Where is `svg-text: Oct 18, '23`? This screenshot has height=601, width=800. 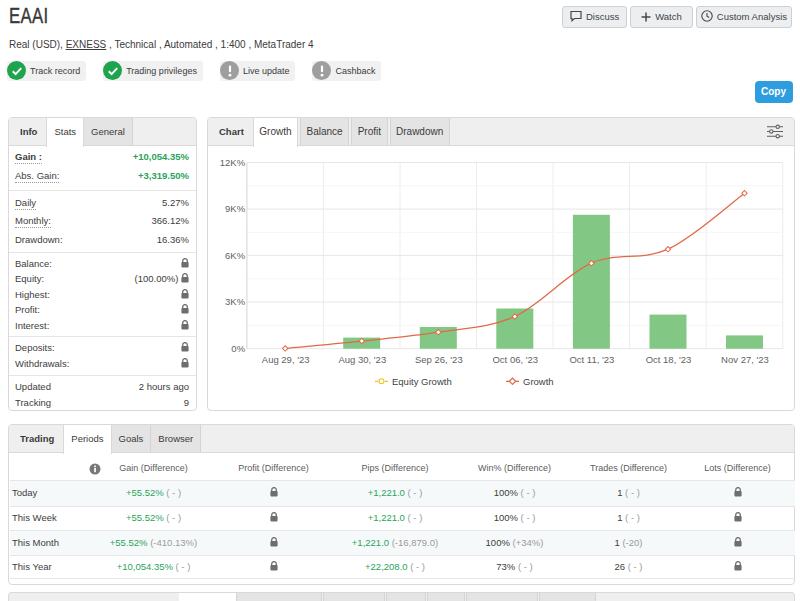 svg-text: Oct 18, '23 is located at coordinates (669, 360).